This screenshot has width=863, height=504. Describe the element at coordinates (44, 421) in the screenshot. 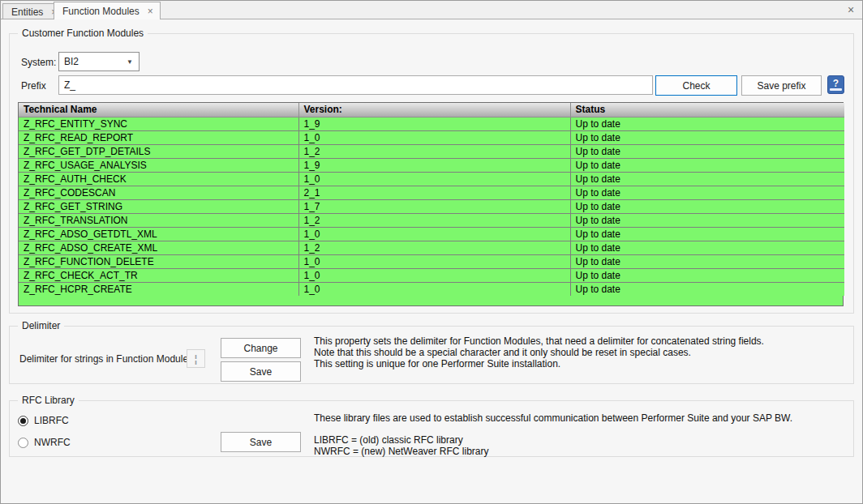

I see `librfc-radio: LIBRFC` at that location.